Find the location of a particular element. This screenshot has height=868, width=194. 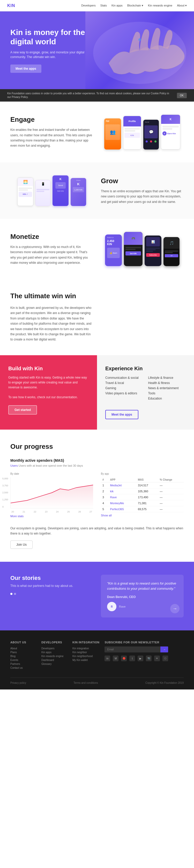

exp-item-travel: Travel & local is located at coordinates (124, 383).